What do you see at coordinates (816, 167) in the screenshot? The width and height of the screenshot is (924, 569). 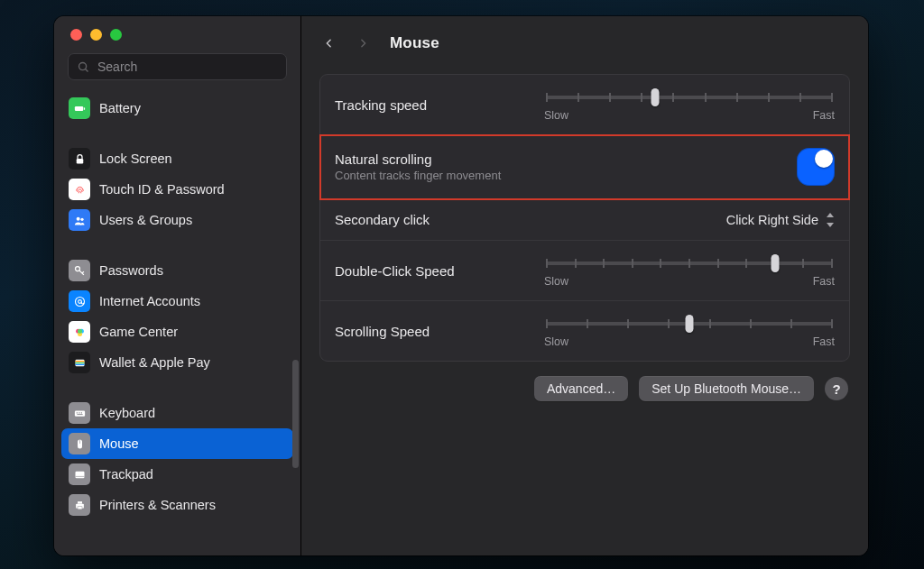 I see `natural-scrolling-toggle` at bounding box center [816, 167].